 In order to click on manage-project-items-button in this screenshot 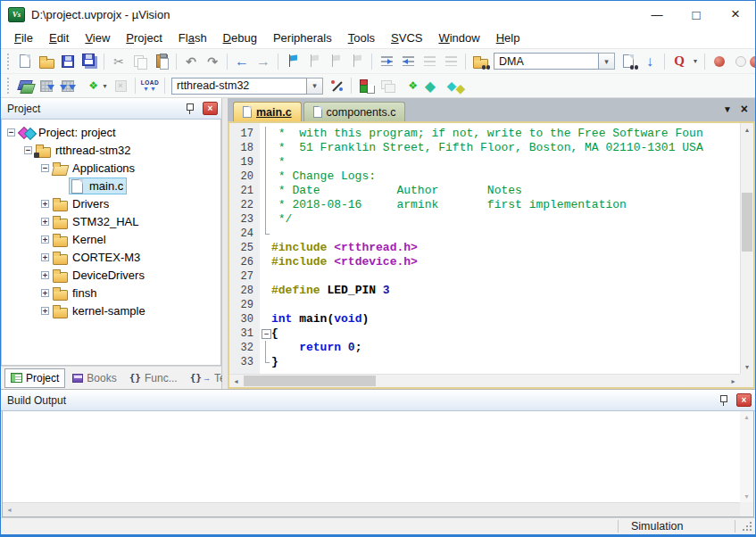, I will do `click(366, 86)`.